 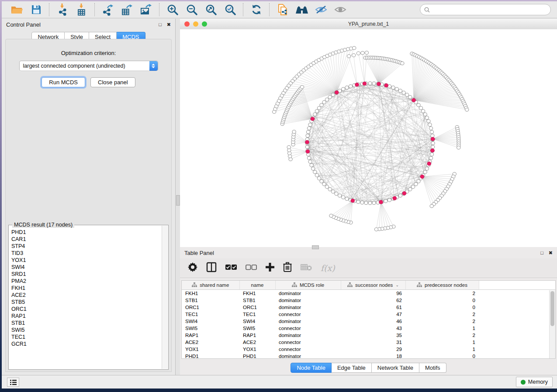 I want to click on zoom-fit-button, so click(x=211, y=10).